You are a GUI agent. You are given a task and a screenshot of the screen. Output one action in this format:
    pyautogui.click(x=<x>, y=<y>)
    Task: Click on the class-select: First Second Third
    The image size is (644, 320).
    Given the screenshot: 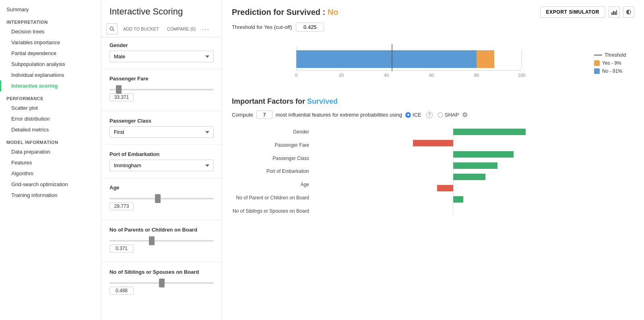 What is the action you would take?
    pyautogui.click(x=162, y=132)
    